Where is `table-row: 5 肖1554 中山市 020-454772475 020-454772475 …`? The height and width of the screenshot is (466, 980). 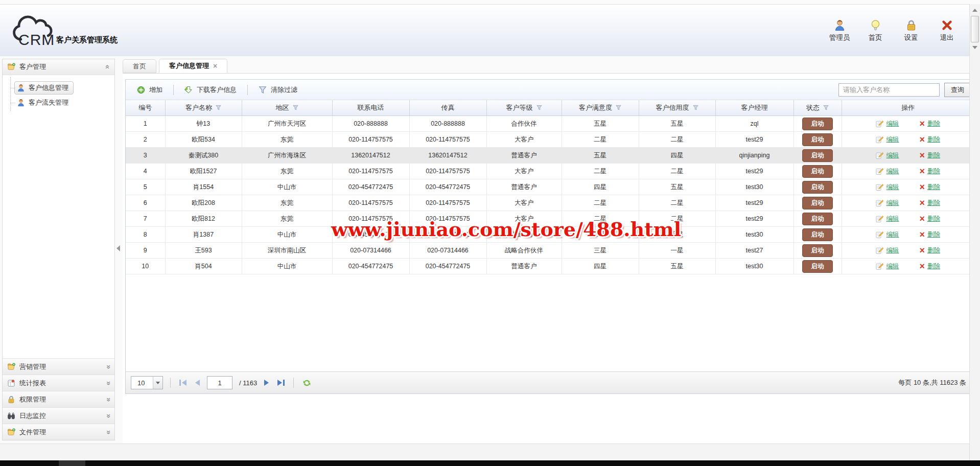
table-row: 5 肖1554 中山市 020-454772475 020-454772475 … is located at coordinates (550, 187).